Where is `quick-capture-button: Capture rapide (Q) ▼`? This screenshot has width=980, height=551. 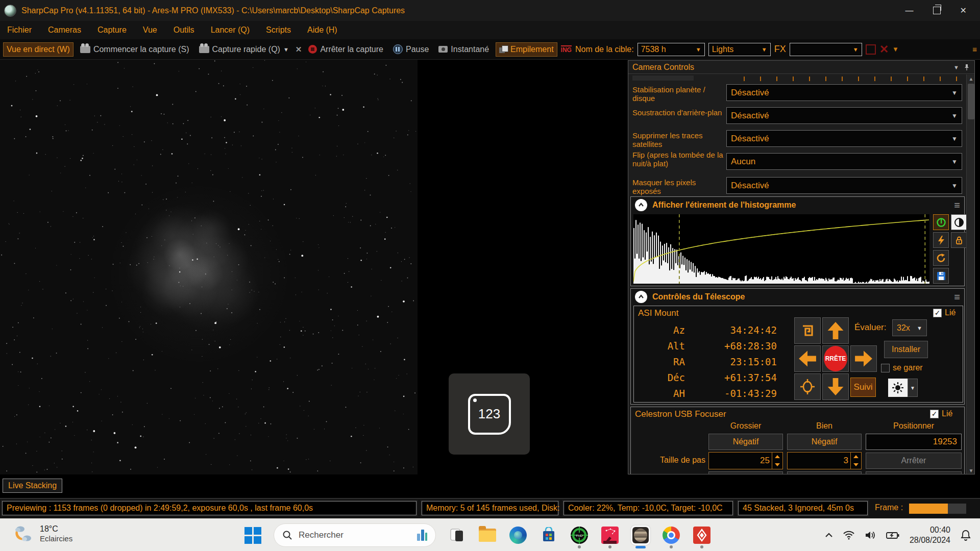 quick-capture-button: Capture rapide (Q) ▼ is located at coordinates (244, 49).